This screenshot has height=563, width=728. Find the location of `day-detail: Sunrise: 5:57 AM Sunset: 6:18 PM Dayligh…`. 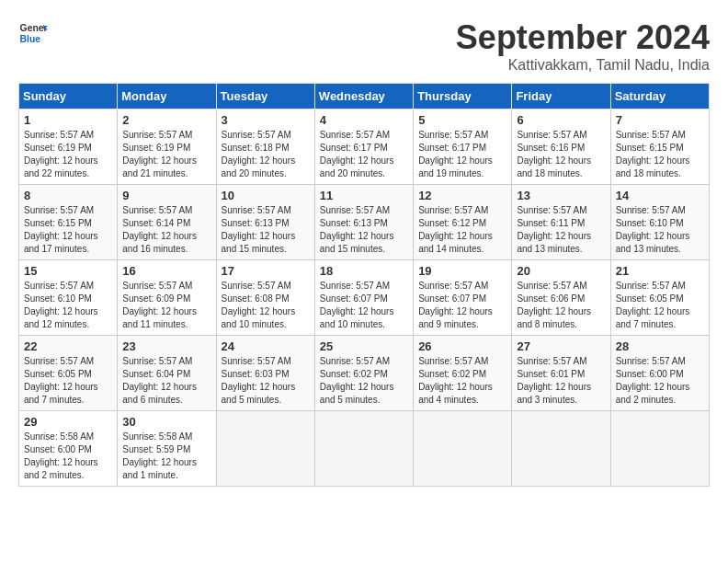

day-detail: Sunrise: 5:57 AM Sunset: 6:18 PM Dayligh… is located at coordinates (266, 155).